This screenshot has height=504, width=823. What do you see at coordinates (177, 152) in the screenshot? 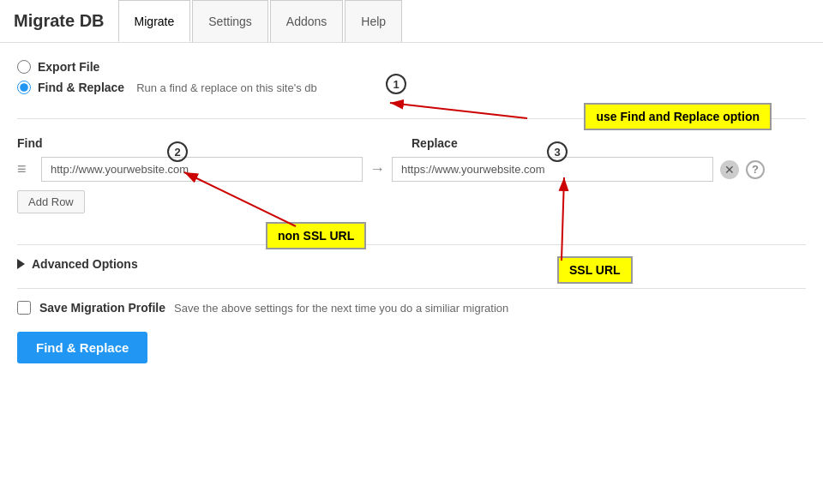
I see `badge-2: 2` at bounding box center [177, 152].